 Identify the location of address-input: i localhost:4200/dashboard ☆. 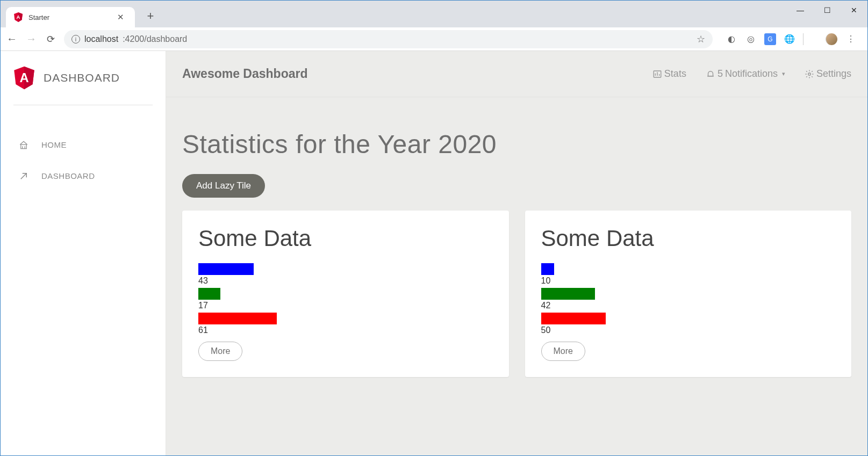
(388, 39).